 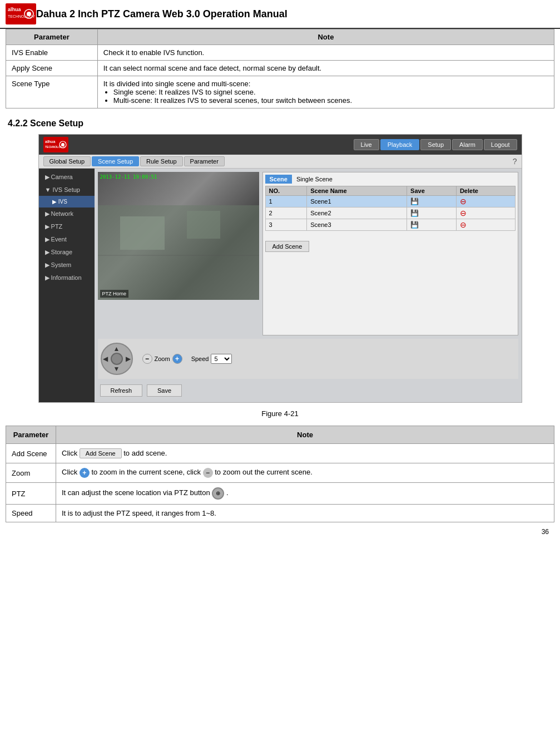 What do you see at coordinates (305, 473) in the screenshot?
I see `note-zoom: Click + to zoom in the current scene, cl…` at bounding box center [305, 473].